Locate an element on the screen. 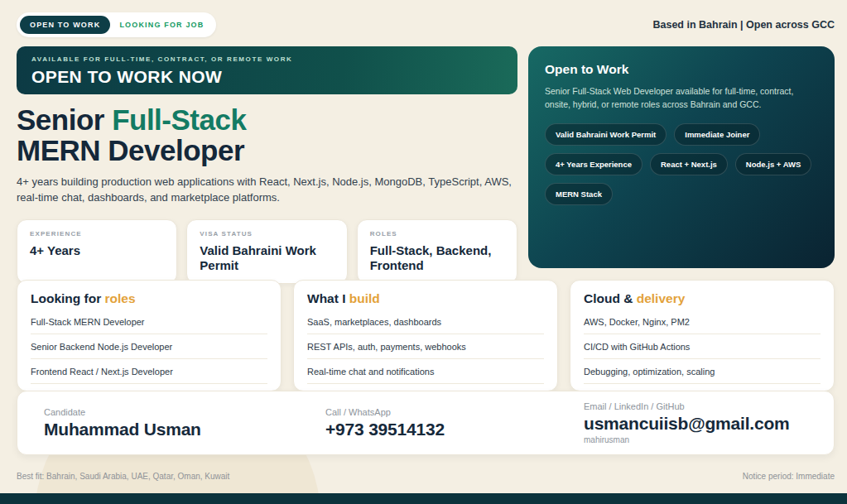 The height and width of the screenshot is (504, 847). open-card-description: Senior Full-Stack Web Developer availabl… is located at coordinates (681, 98).